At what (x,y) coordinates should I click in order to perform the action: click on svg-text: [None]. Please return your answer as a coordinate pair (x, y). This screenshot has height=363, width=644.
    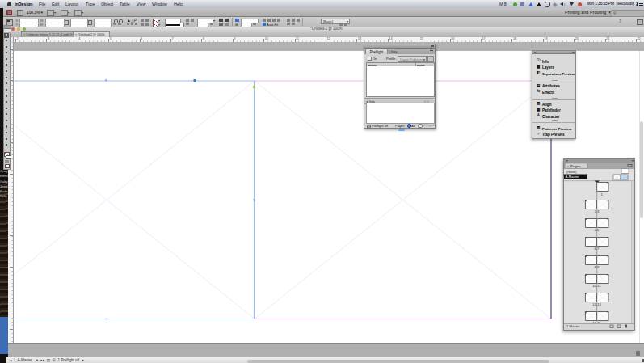
    Looking at the image, I should click on (571, 171).